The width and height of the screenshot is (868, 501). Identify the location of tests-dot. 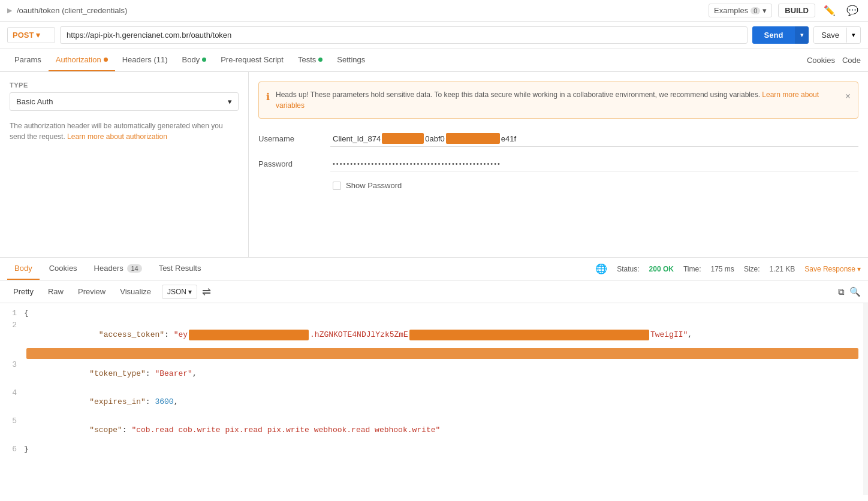
(320, 60).